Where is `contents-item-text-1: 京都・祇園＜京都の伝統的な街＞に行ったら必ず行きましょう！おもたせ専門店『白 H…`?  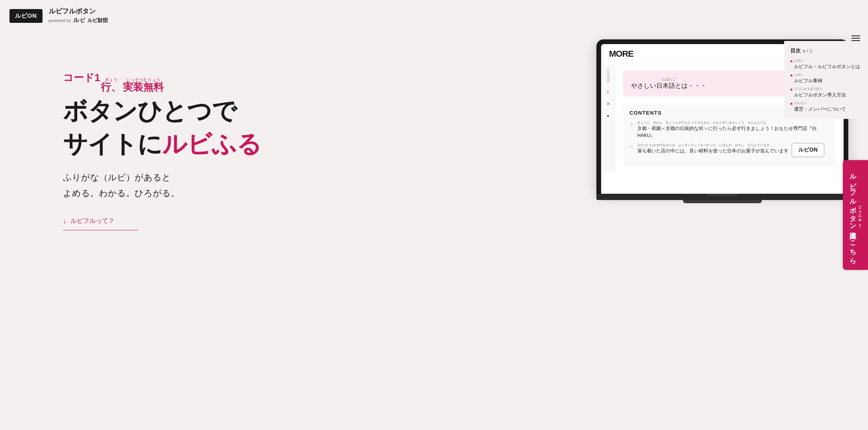
contents-item-text-1: 京都・祇園＜京都の伝統的な街＞に行ったら必ず行きましょう！おもたせ専門店『白 H… is located at coordinates (733, 132).